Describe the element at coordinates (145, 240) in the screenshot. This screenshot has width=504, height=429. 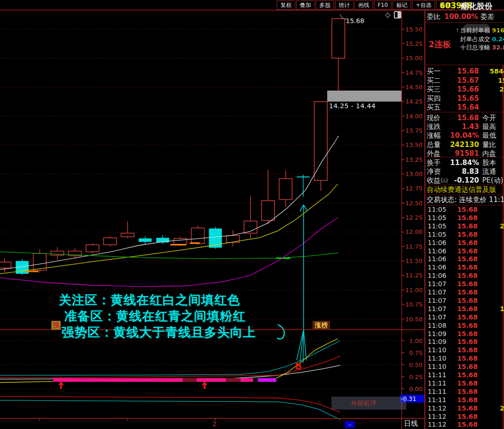
I see `candle-down` at that location.